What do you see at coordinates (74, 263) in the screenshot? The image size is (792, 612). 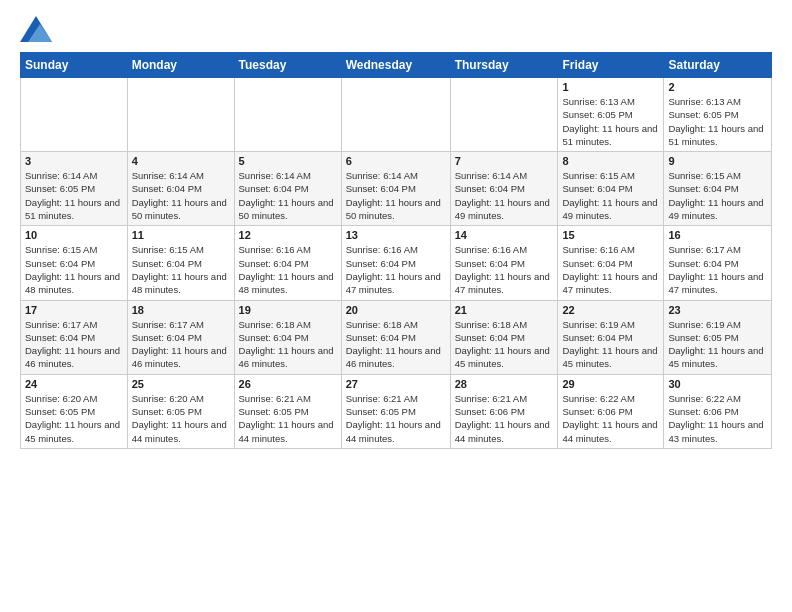 I see `calendar-cell: 10Sunrise: 6:15 AM Sunset: 6:04 PM Dayli…` at bounding box center [74, 263].